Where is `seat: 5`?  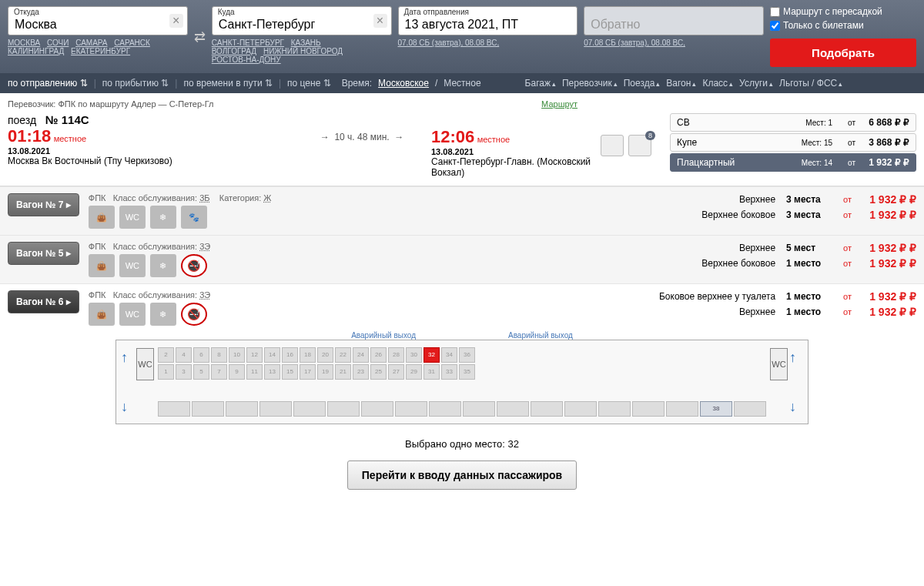
seat: 5 is located at coordinates (202, 372).